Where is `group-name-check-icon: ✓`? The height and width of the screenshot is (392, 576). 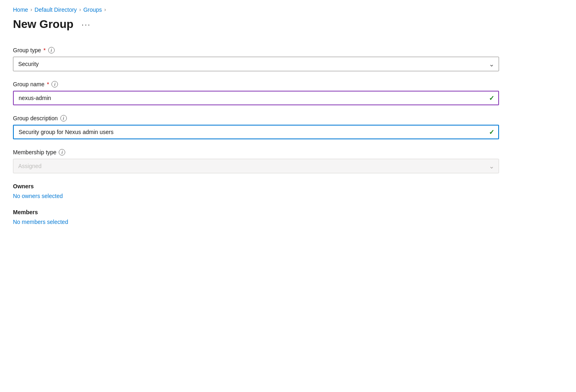
group-name-check-icon: ✓ is located at coordinates (492, 98).